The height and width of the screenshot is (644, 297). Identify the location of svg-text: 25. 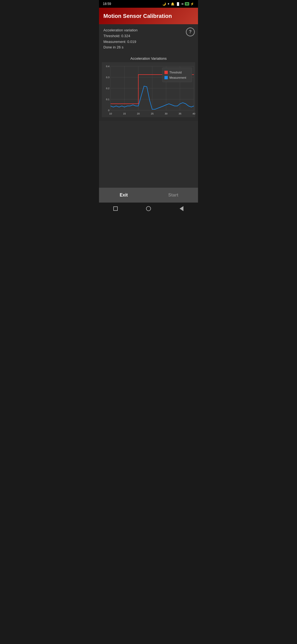
(152, 114).